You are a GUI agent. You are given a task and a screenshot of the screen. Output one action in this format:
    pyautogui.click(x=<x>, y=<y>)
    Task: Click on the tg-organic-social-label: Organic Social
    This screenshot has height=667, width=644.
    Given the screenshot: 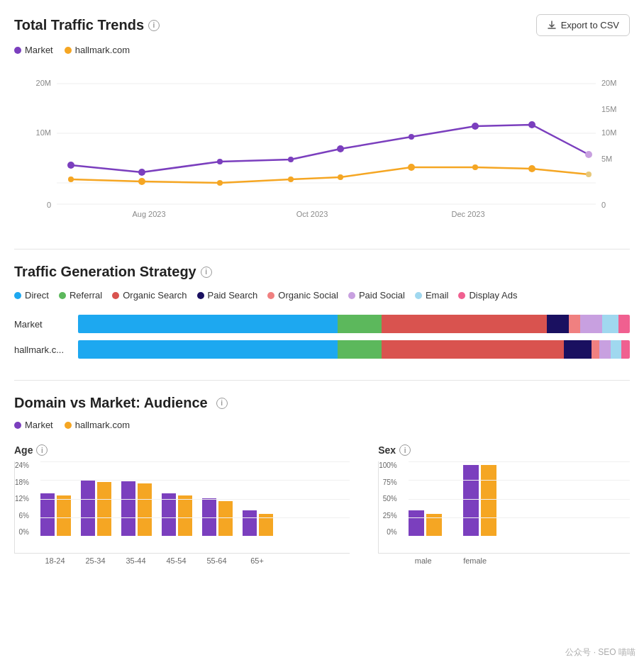 What is the action you would take?
    pyautogui.click(x=308, y=295)
    